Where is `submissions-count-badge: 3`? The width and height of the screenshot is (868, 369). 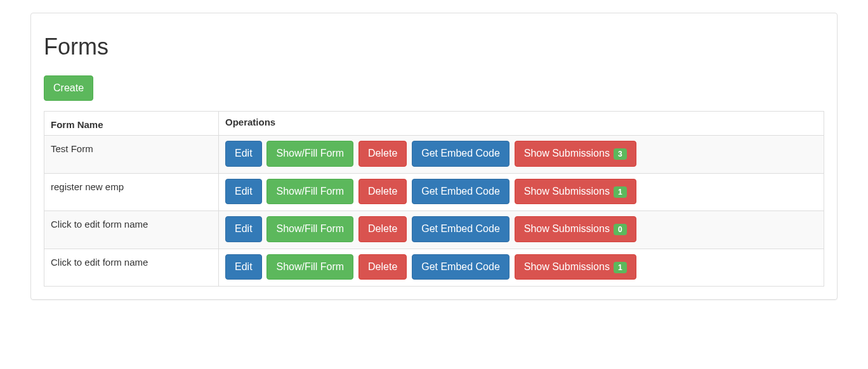
submissions-count-badge: 3 is located at coordinates (621, 154).